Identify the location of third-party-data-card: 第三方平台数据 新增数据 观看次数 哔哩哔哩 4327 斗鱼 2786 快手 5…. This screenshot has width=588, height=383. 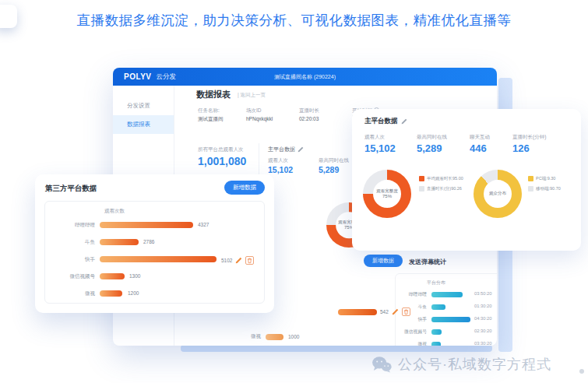
(154, 244).